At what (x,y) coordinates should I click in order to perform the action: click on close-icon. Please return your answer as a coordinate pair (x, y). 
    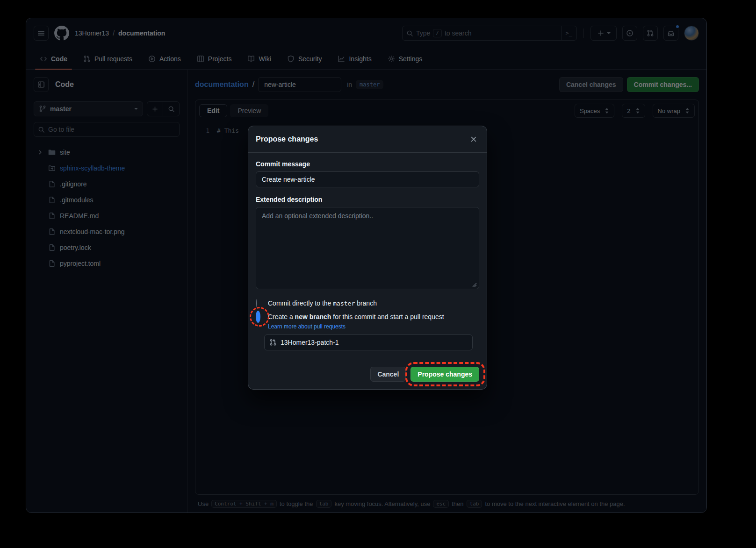
    Looking at the image, I should click on (474, 139).